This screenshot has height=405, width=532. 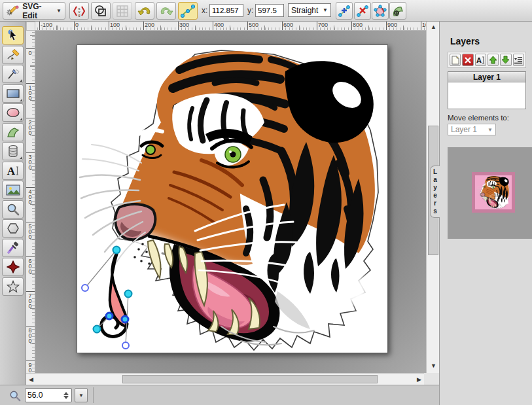 I want to click on scroll-right-arrow: ▶, so click(x=419, y=379).